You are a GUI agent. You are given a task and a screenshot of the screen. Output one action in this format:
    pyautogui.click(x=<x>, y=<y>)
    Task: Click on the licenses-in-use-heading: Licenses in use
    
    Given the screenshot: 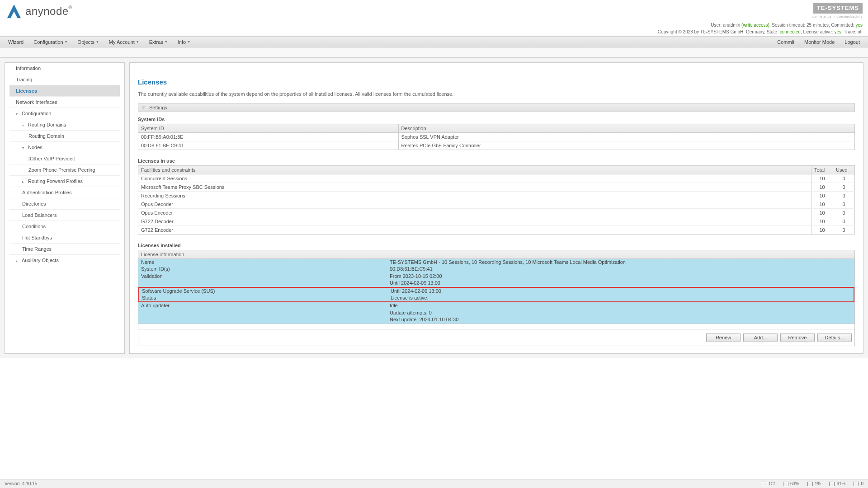 What is the action you would take?
    pyautogui.click(x=496, y=161)
    